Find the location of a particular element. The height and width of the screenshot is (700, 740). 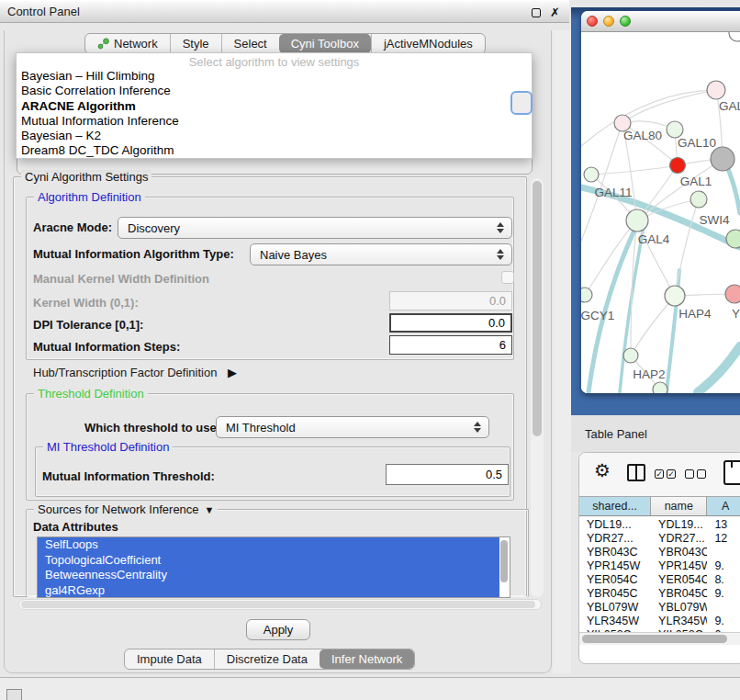

mi-type-combobox: Naive Bayes is located at coordinates (381, 254).